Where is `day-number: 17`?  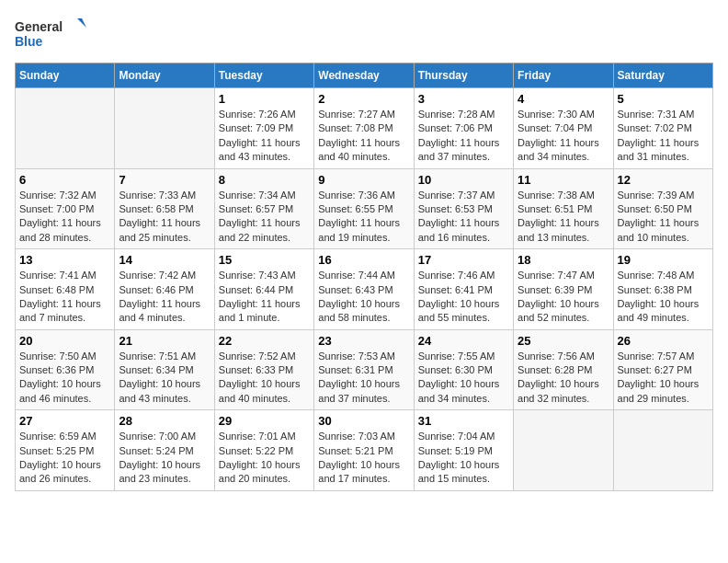 day-number: 17 is located at coordinates (463, 259).